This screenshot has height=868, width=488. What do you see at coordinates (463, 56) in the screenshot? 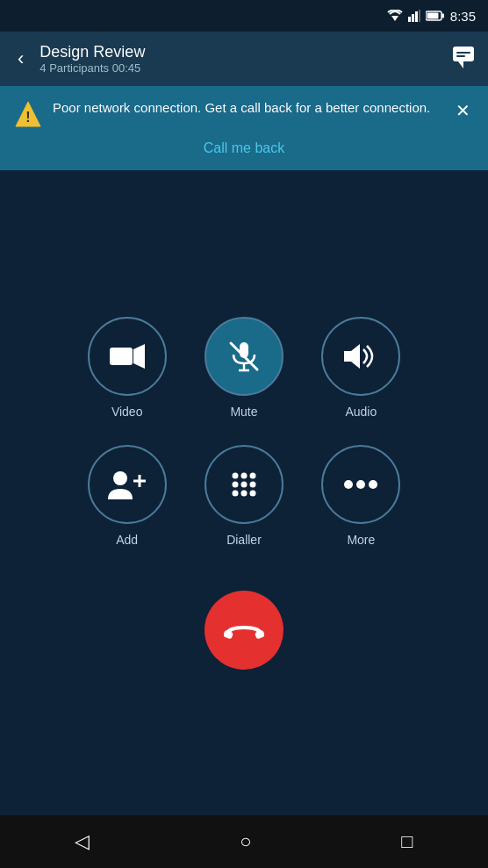
I see `chat-icon` at bounding box center [463, 56].